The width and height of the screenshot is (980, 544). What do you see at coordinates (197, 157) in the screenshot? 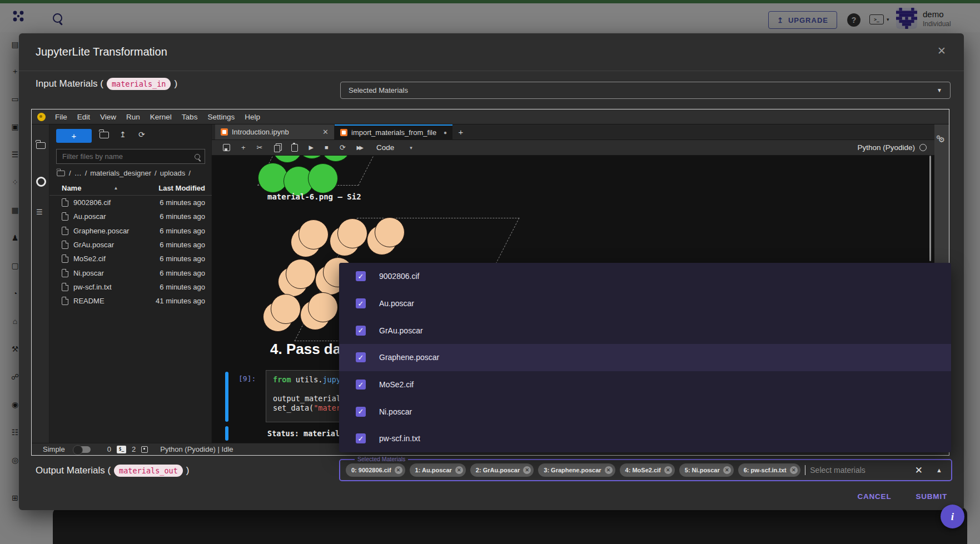
I see `search-icon` at bounding box center [197, 157].